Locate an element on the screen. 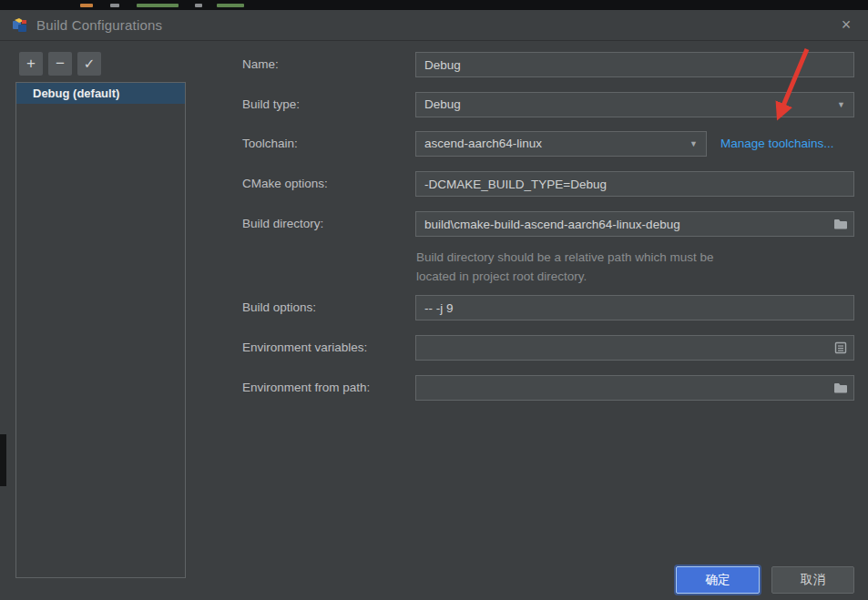 The image size is (868, 600). app-icon is located at coordinates (20, 25).